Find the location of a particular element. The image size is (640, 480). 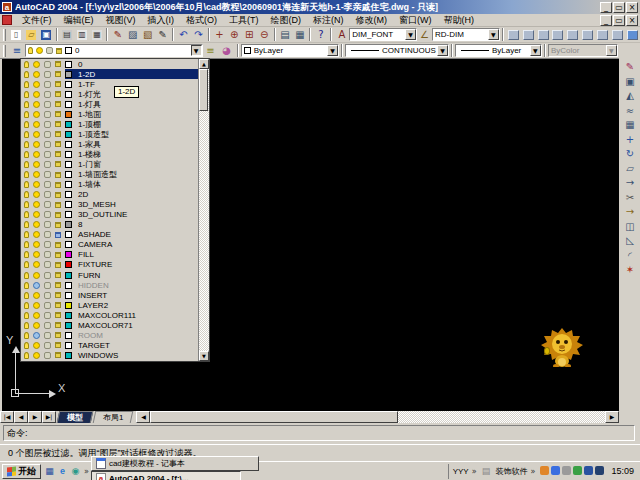

layer-row: LAYER2 is located at coordinates (110, 305).